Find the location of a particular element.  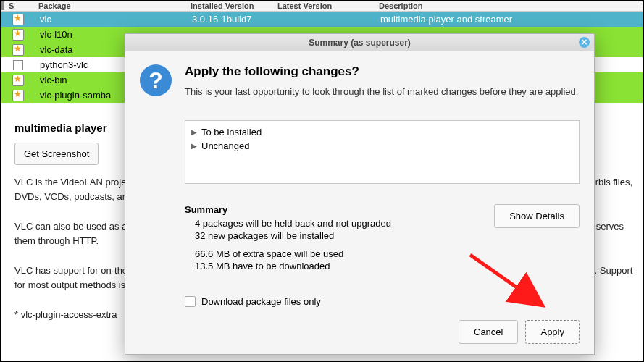

tree-label: To be installed is located at coordinates (232, 132).